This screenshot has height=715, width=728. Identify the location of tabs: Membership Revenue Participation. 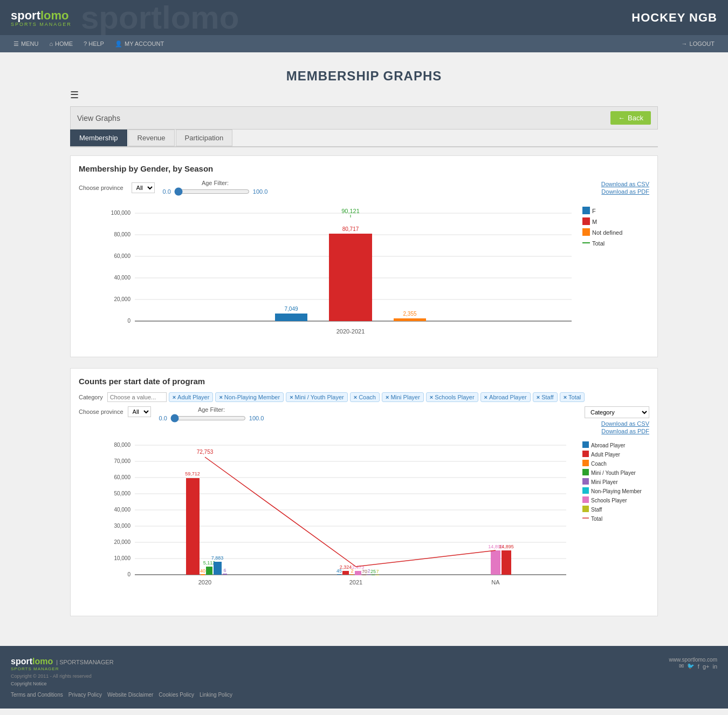
(364, 138).